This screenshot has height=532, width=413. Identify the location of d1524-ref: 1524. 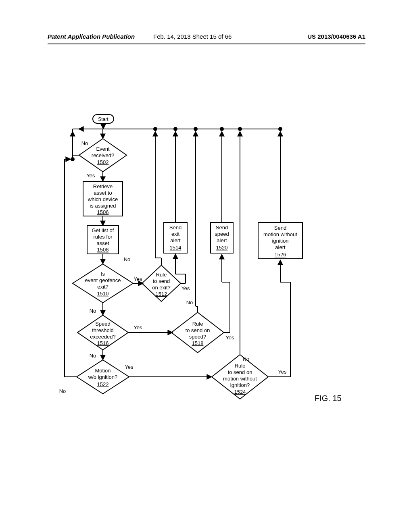
(240, 392).